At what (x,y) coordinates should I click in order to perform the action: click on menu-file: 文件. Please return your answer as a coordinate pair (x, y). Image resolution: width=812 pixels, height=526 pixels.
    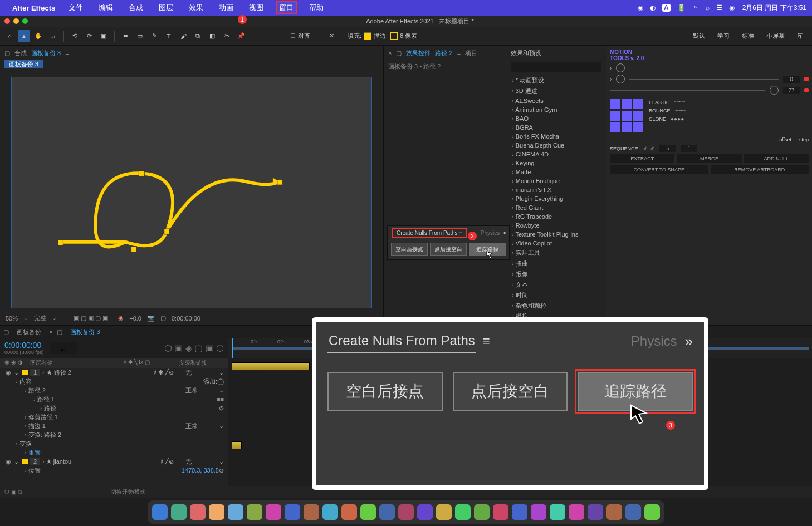
    Looking at the image, I should click on (76, 8).